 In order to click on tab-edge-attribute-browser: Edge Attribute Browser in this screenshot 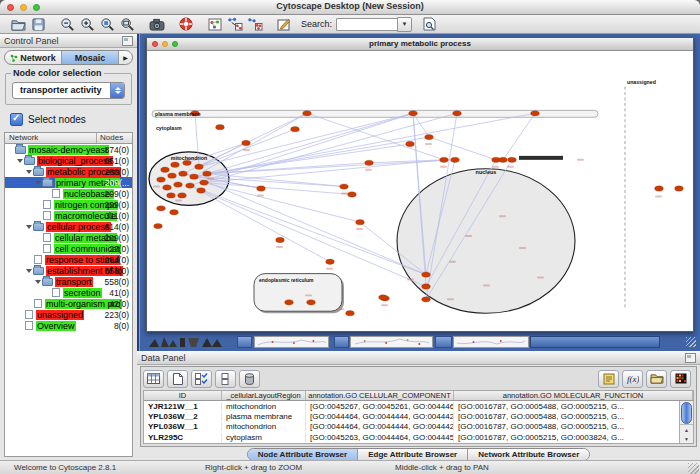, I will do `click(413, 454)`.